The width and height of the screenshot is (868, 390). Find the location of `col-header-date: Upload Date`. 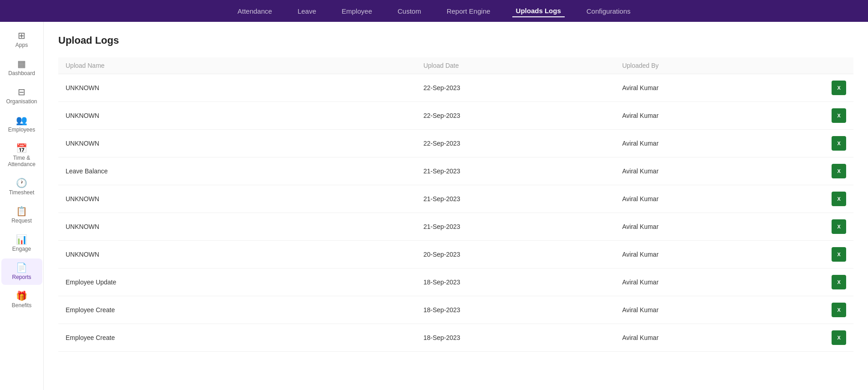

col-header-date: Upload Date is located at coordinates (516, 66).